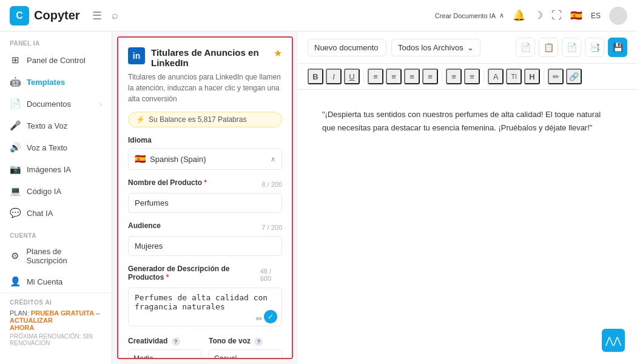 Image resolution: width=637 pixels, height=364 pixels. What do you see at coordinates (532, 76) in the screenshot?
I see `format-heading-button: H` at bounding box center [532, 76].